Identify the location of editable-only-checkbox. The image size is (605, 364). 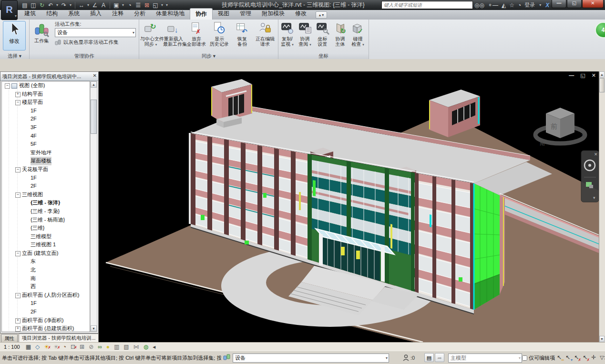
(524, 358).